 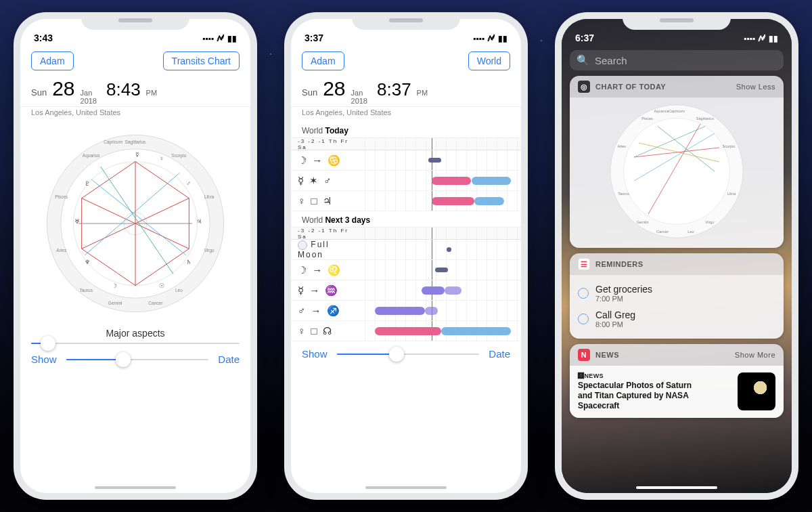 I want to click on news-thumbnail, so click(x=757, y=391).